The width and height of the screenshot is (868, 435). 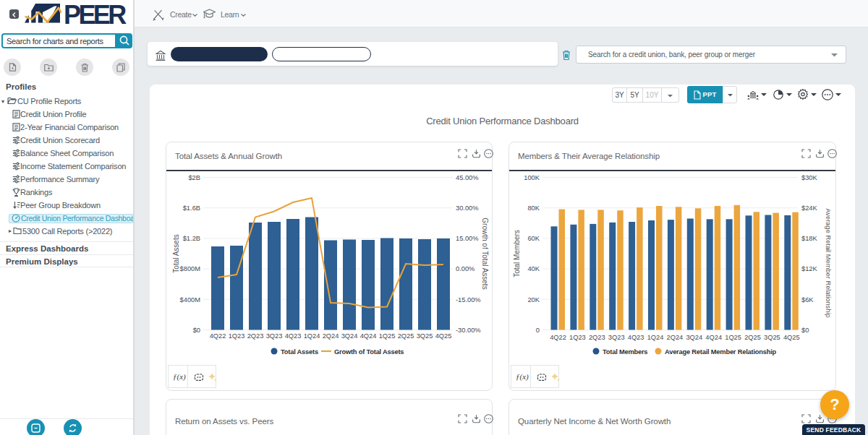 I want to click on svg-text: $6K, so click(x=807, y=300).